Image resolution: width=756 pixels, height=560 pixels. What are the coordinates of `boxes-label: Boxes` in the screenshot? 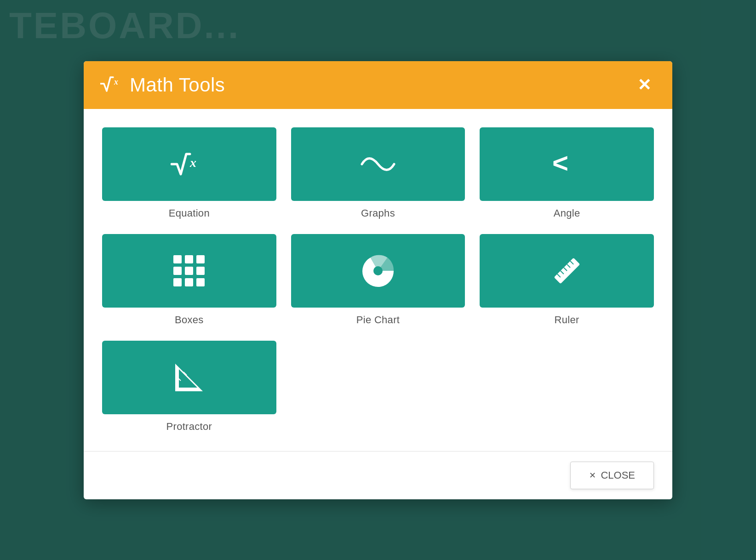 It's located at (189, 320).